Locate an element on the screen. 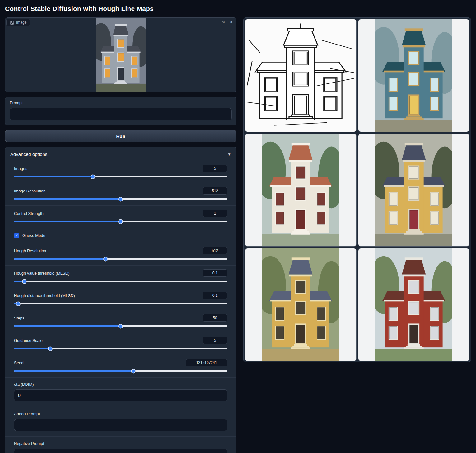  added-prompt-input is located at coordinates (121, 425).